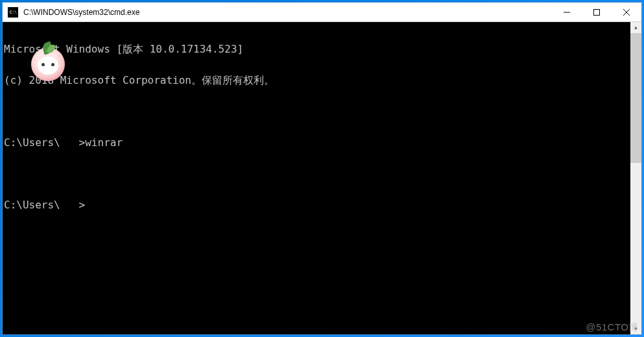 This screenshot has height=337, width=644. I want to click on window-controls, so click(597, 12).